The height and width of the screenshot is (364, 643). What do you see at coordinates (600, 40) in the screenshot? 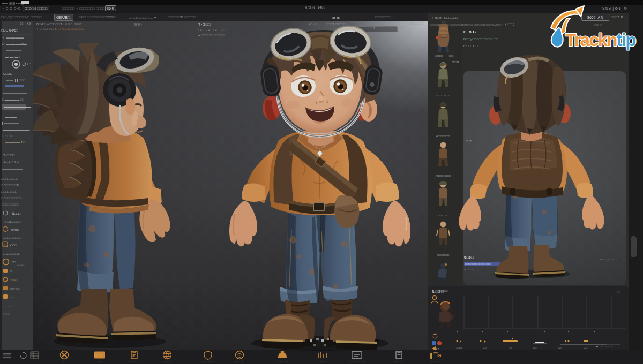
I see `svg-text: Trackntip` at bounding box center [600, 40].